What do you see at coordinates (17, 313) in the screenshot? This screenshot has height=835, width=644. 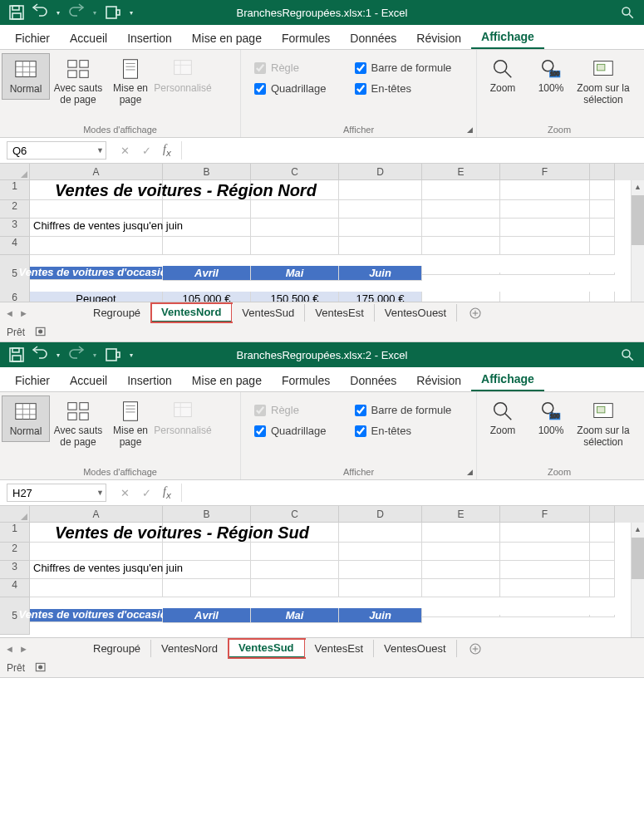 I see `sheet-nav-arrows: ◄►` at bounding box center [17, 313].